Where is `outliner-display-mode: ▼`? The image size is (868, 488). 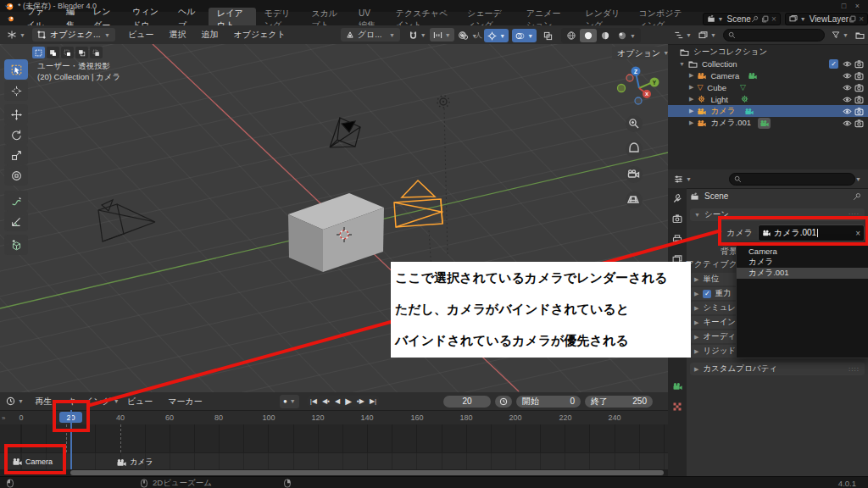
outliner-display-mode: ▼ is located at coordinates (683, 35).